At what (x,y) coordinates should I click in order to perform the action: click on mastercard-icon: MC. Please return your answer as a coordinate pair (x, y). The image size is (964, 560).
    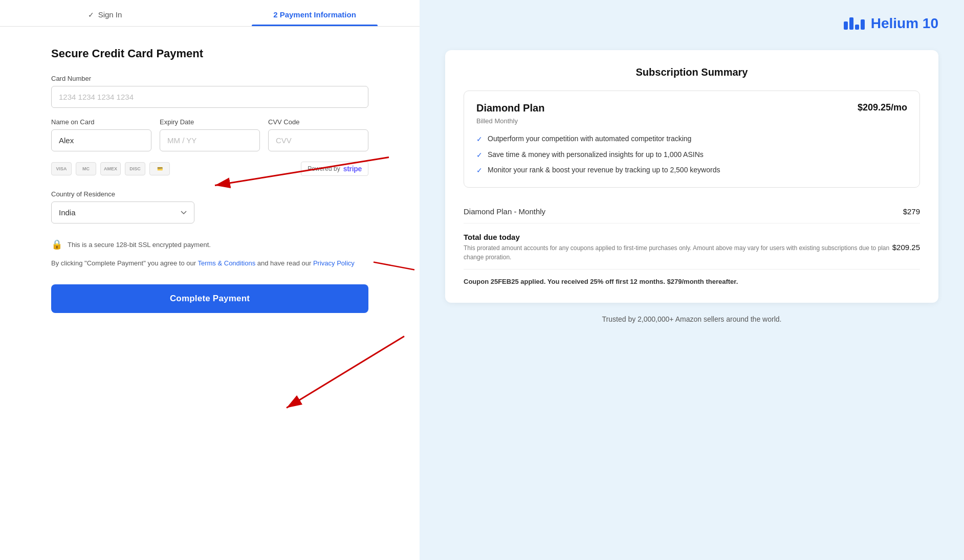
    Looking at the image, I should click on (86, 169).